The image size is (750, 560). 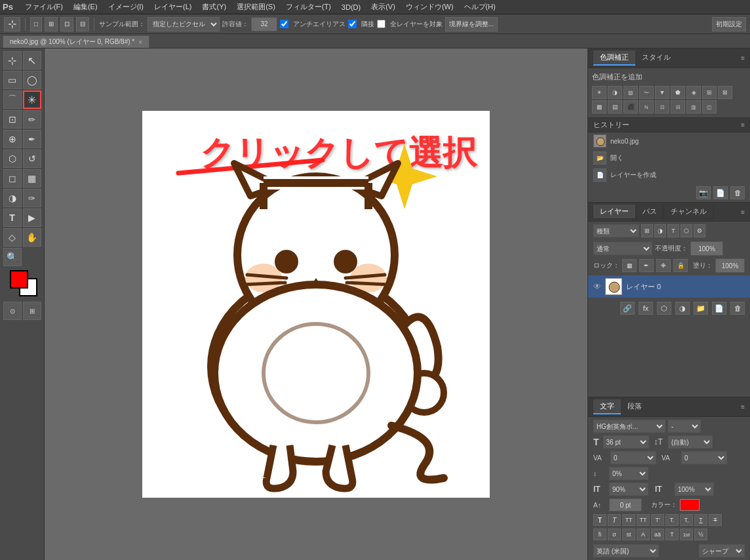 I want to click on zoom-tool: 🔍, so click(x=12, y=257).